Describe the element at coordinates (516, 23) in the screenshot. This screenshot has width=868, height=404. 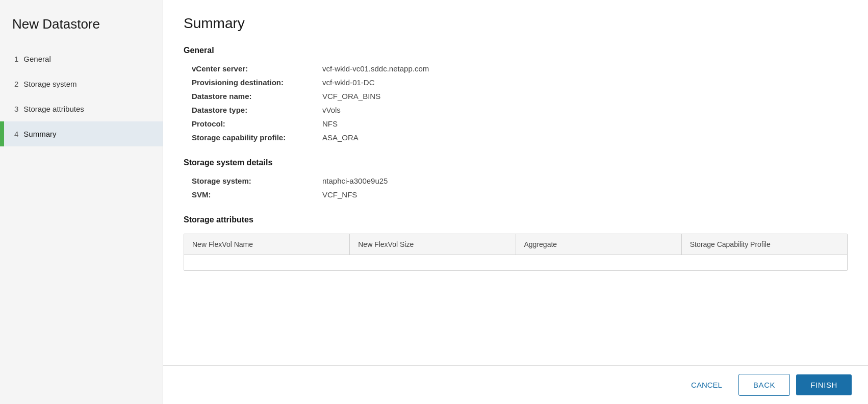
I see `page-title: Summary` at that location.